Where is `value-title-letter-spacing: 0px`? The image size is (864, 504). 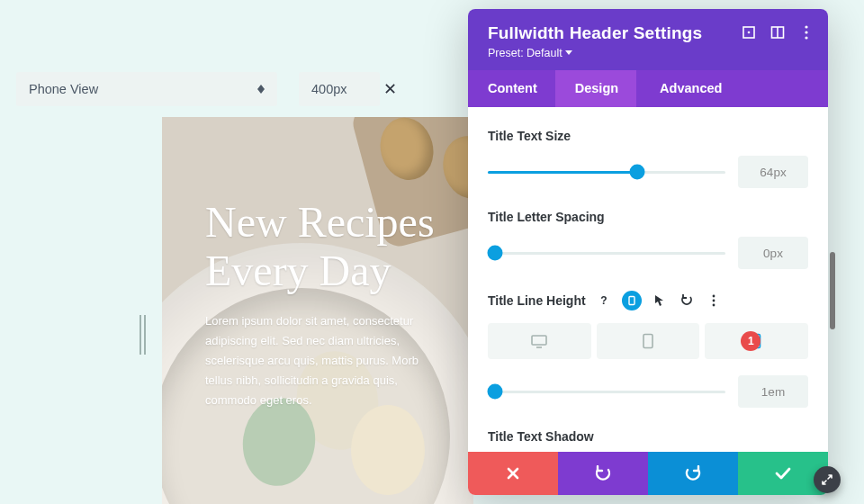
value-title-letter-spacing: 0px is located at coordinates (773, 253).